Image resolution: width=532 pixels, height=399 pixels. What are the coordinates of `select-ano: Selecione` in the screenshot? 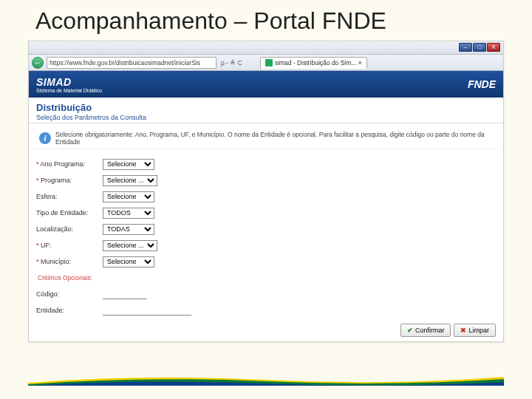 It's located at (129, 164).